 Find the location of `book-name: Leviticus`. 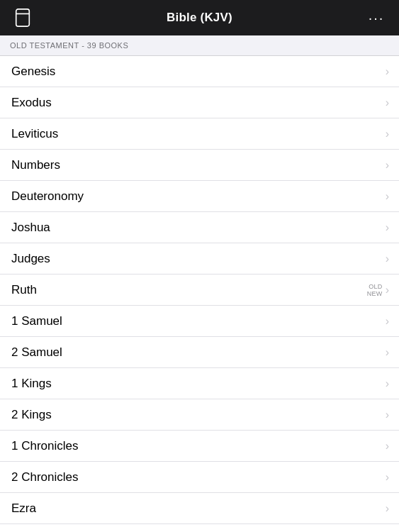

book-name: Leviticus is located at coordinates (35, 134).